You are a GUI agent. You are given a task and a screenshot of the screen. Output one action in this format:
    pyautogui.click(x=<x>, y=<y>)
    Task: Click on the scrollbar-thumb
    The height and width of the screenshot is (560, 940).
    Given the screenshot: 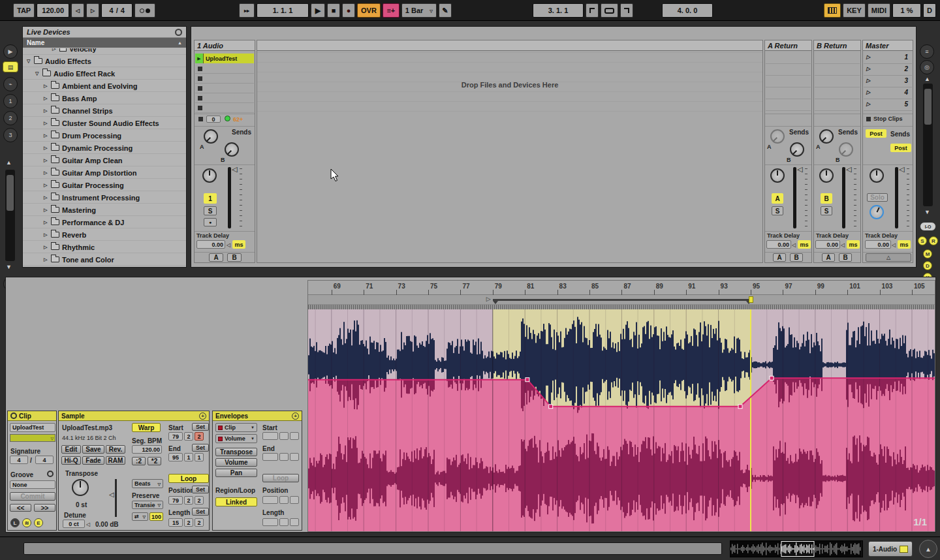 What is the action you would take?
    pyautogui.click(x=928, y=107)
    